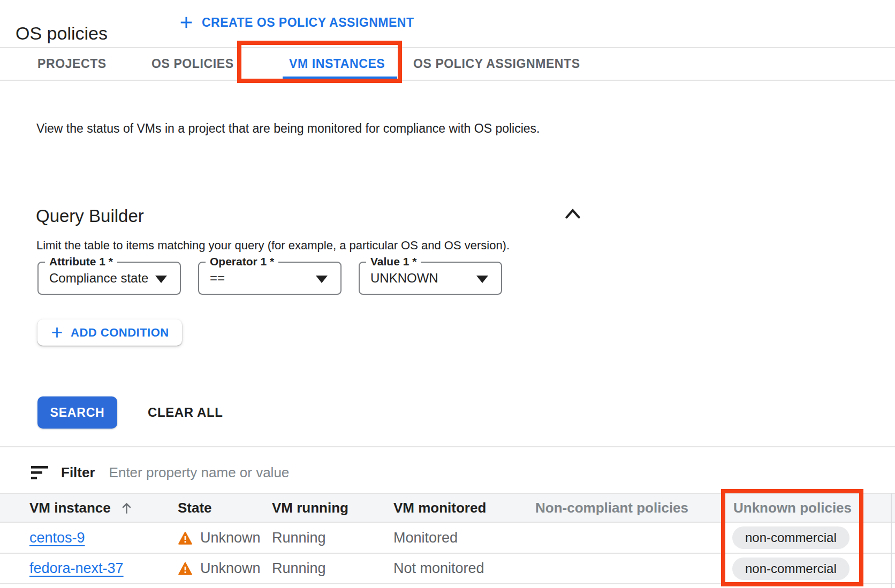 The image size is (895, 588). I want to click on filter-icon, so click(40, 473).